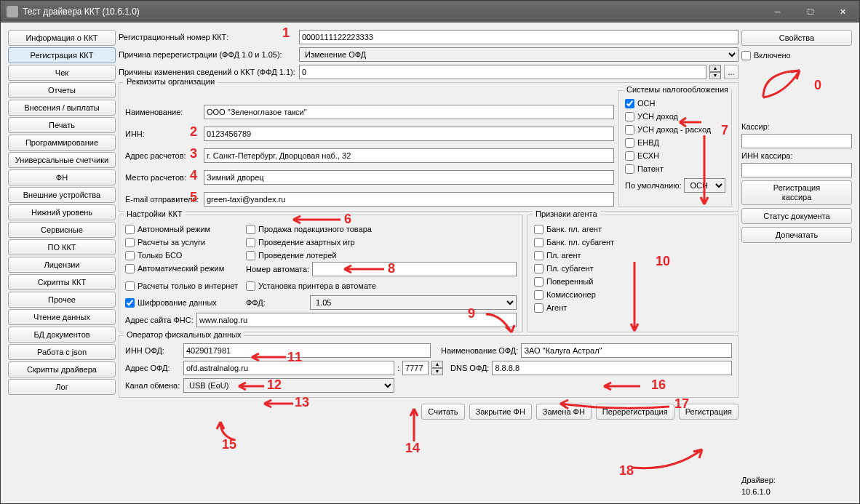  I want to click on kkt-autonomous-checkbox, so click(130, 230).